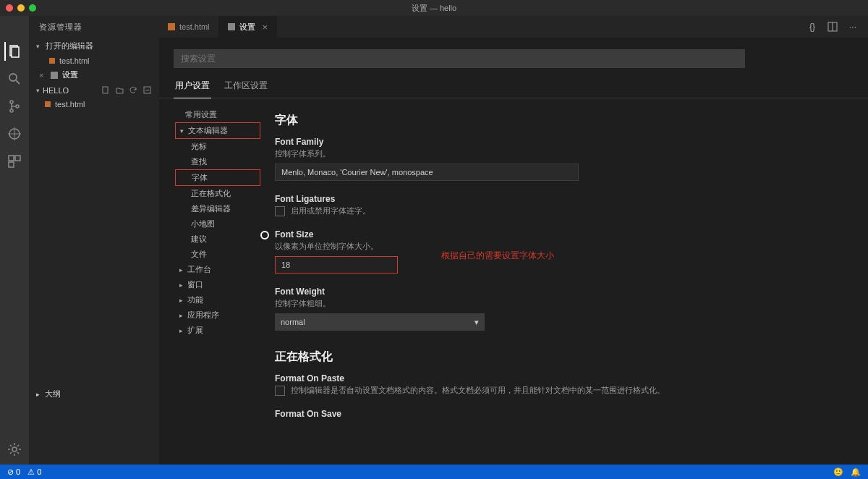  I want to click on toc-item: 光标, so click(218, 146).